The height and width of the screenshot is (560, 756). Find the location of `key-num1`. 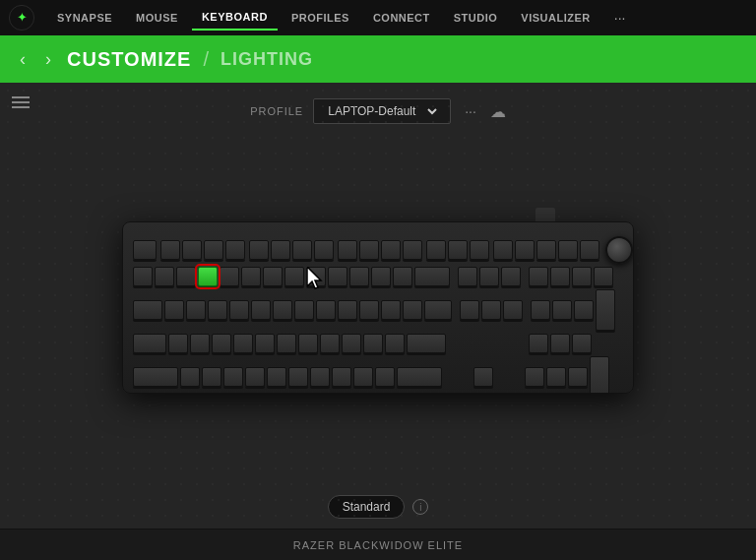

key-num1 is located at coordinates (535, 377).